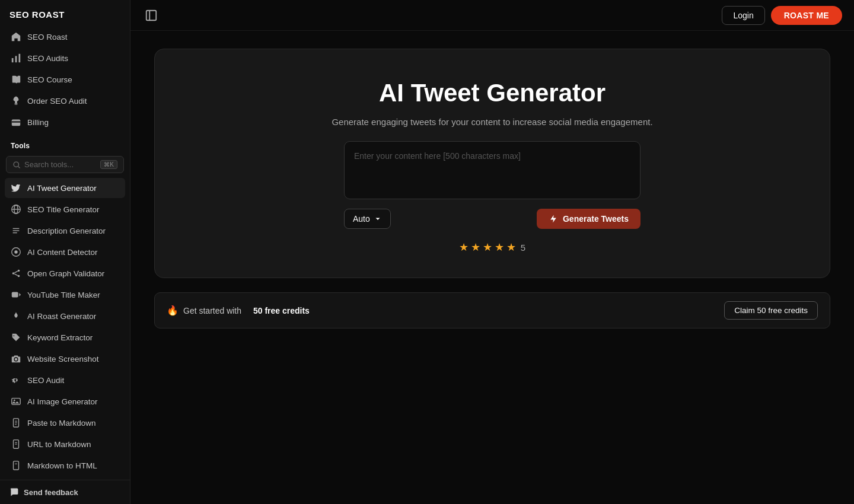  What do you see at coordinates (109, 165) in the screenshot?
I see `search-kbd: ⌘K` at bounding box center [109, 165].